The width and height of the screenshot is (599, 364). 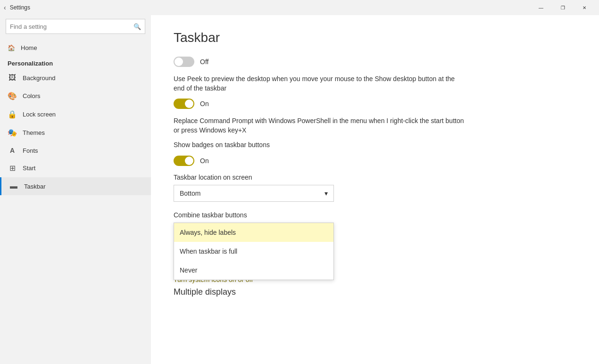 I want to click on multiple-displays-title: Multiple displays, so click(x=375, y=292).